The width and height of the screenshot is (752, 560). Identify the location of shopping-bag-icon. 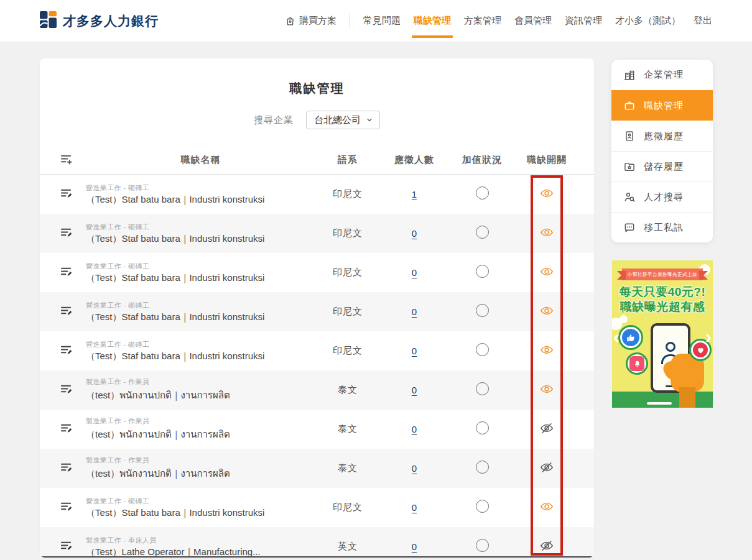
(290, 21).